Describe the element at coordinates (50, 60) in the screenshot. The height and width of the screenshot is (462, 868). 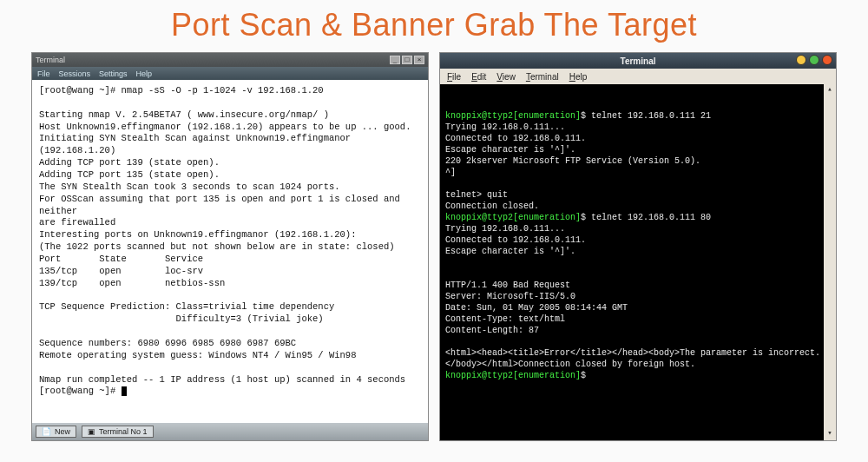
I see `left-title-text: Terminal` at that location.